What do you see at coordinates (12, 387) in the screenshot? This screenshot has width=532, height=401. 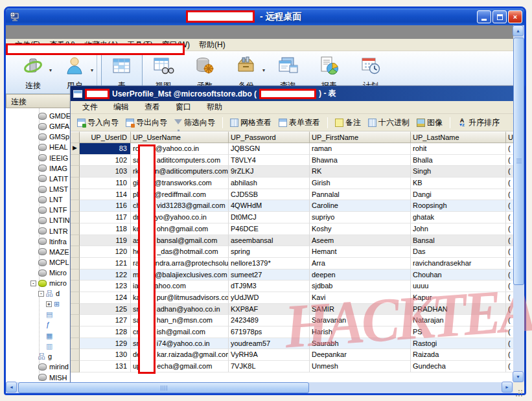 I see `scroll-left-button: ◄` at bounding box center [12, 387].